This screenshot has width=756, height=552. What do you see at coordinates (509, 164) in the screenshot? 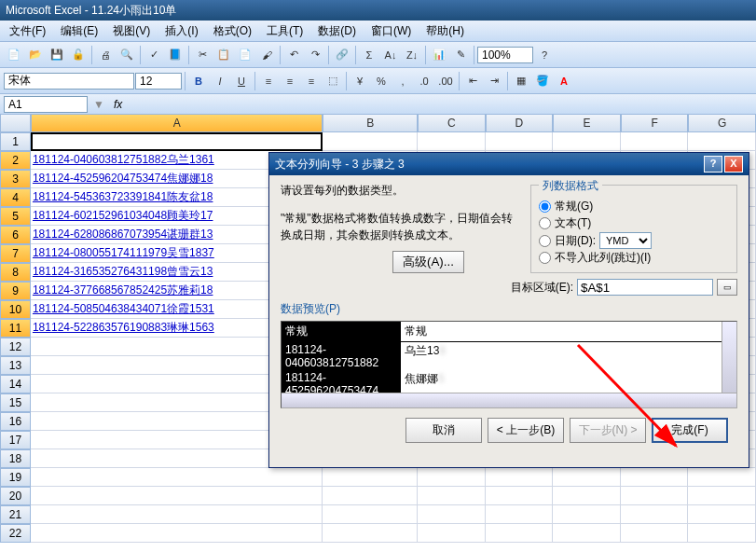
I see `dialog-title-bar: 文本分列向导 - 3 步骤之 3 ? X` at bounding box center [509, 164].